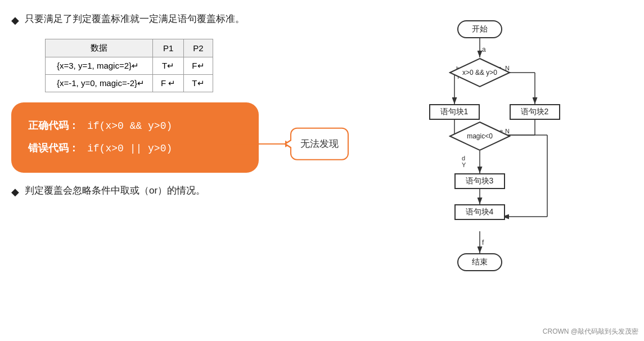  Describe the element at coordinates (480, 181) in the screenshot. I see `block3-label: 语句块3` at that location.